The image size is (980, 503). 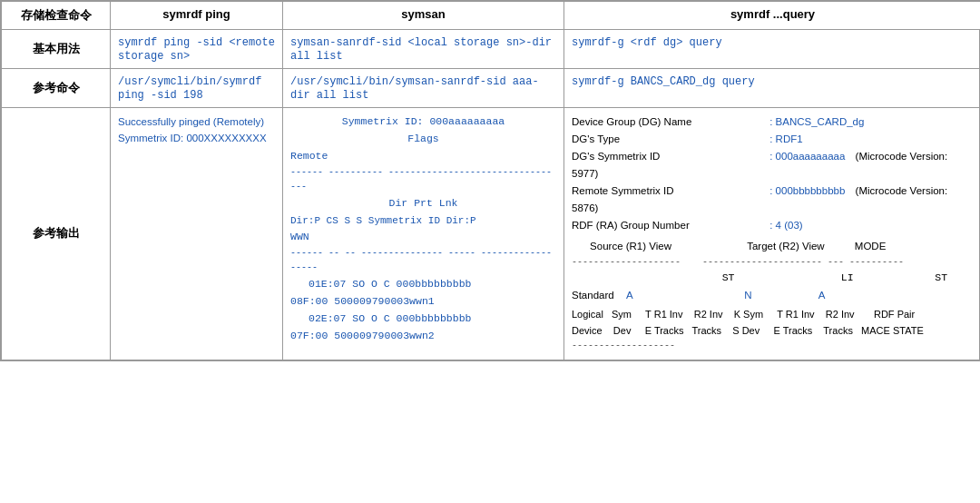 What do you see at coordinates (56, 89) in the screenshot?
I see `row-label-refcmd: 参考命令` at bounding box center [56, 89].